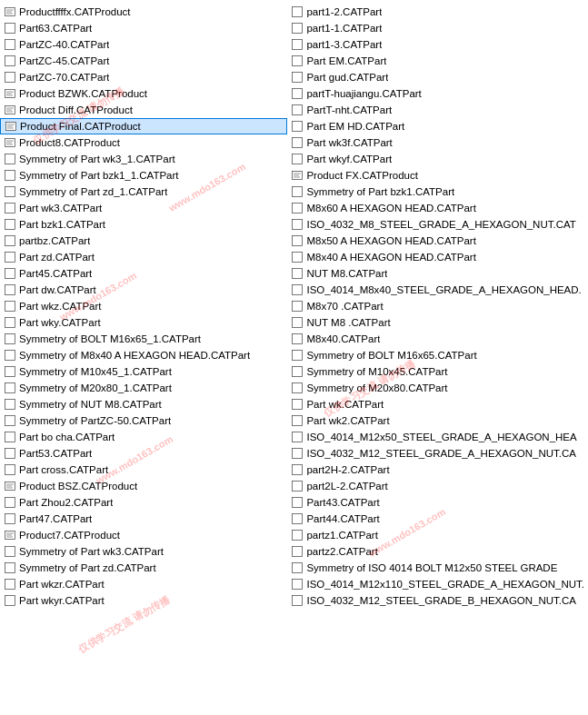 The width and height of the screenshot is (588, 715). Describe the element at coordinates (438, 241) in the screenshot. I see `file-item: M8x50 A HEXAGON HEAD.CATPart` at that location.